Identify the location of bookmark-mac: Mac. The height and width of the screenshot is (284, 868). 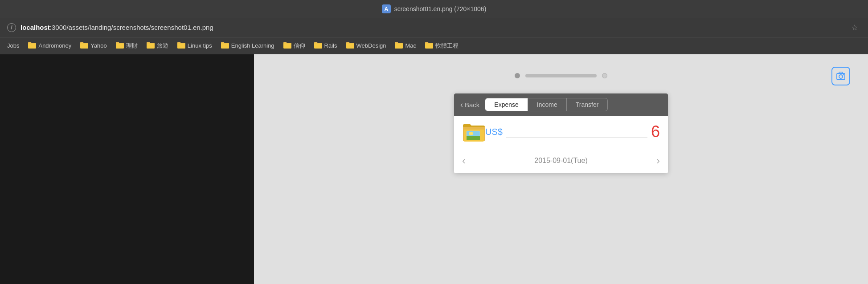
(405, 46).